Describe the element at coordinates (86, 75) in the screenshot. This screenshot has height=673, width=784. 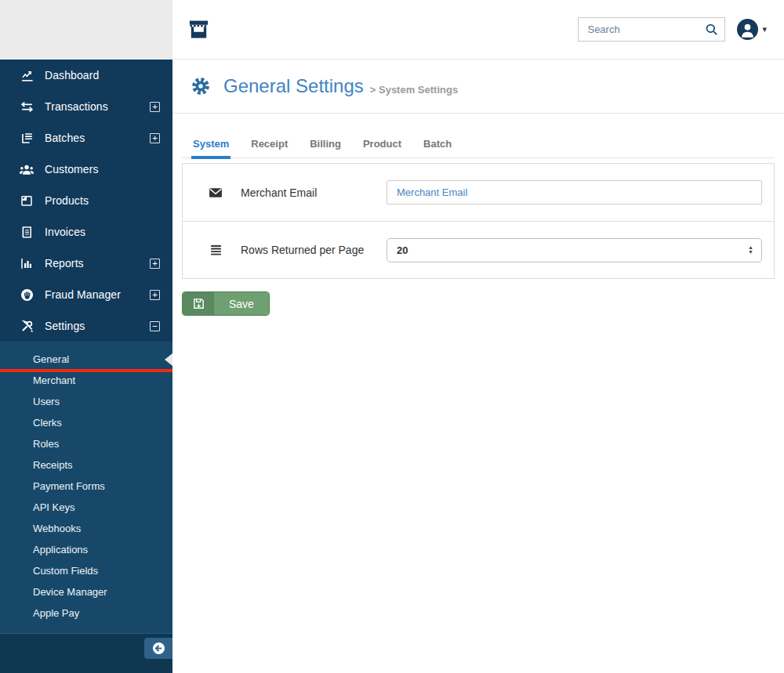
I see `sidebar-item-dashboard: Dashboard` at that location.